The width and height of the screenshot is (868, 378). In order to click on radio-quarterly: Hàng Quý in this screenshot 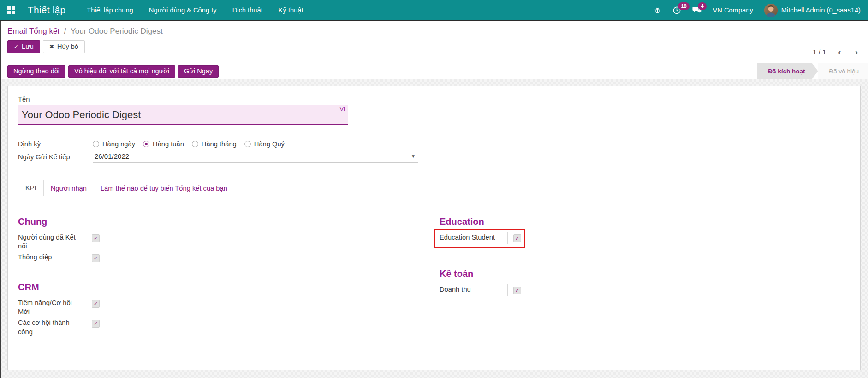, I will do `click(265, 144)`.